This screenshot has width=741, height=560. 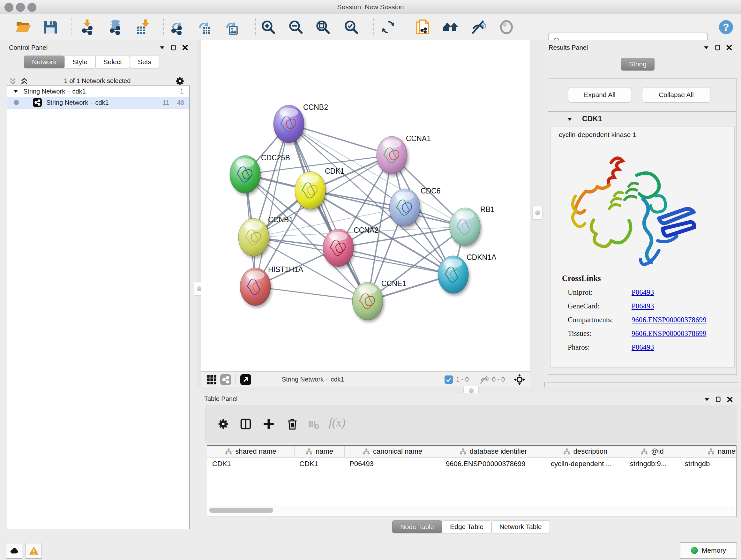 What do you see at coordinates (226, 380) in the screenshot?
I see `birdseye-network-icon` at bounding box center [226, 380].